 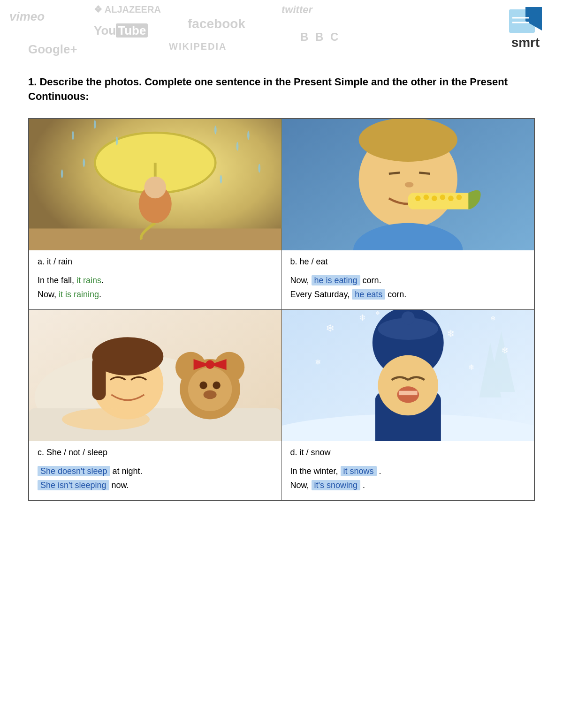 I want to click on sentence-b1: Now, he is eating corn., so click(x=408, y=280).